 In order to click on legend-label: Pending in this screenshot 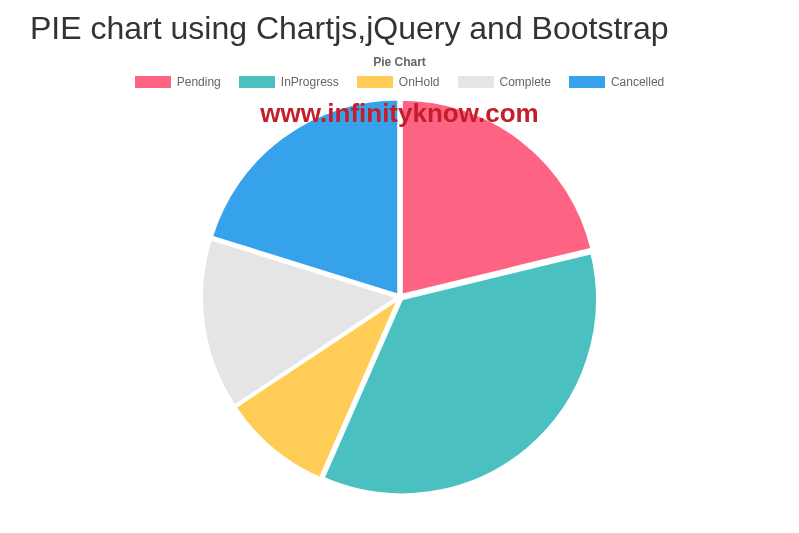, I will do `click(199, 82)`.